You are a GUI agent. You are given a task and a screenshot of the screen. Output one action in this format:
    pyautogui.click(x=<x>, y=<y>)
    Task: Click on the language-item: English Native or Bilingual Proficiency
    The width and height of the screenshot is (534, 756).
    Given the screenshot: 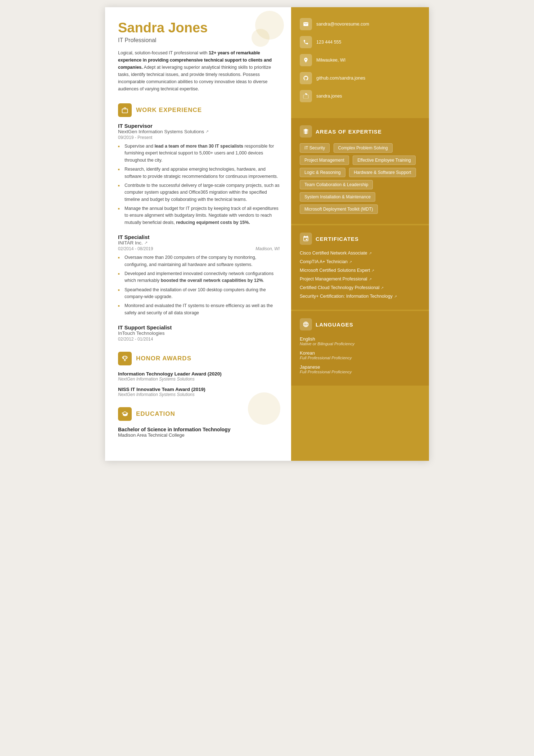 What is the action you would take?
    pyautogui.click(x=360, y=341)
    